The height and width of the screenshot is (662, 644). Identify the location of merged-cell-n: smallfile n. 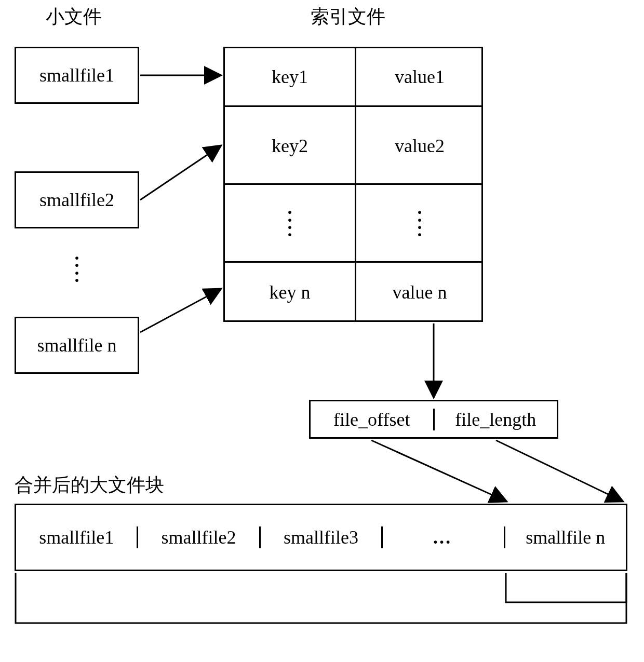
(566, 537).